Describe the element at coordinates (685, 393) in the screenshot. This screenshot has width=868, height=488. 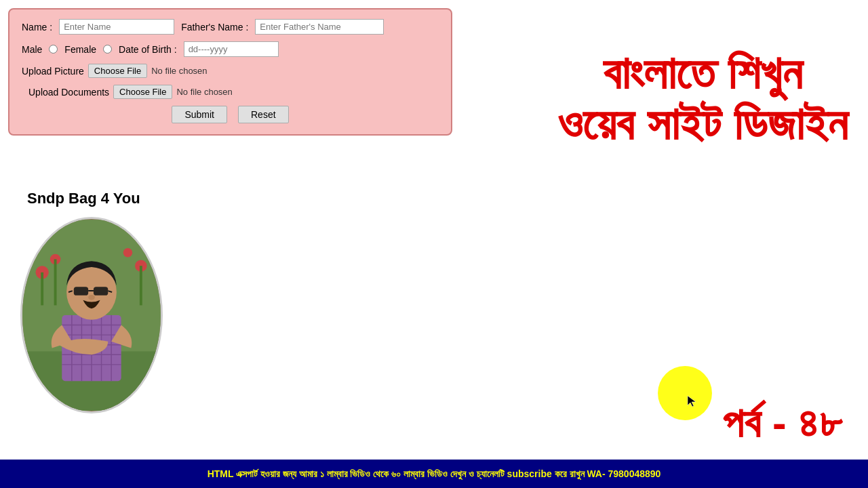
I see `yellow-highlight-circle` at that location.